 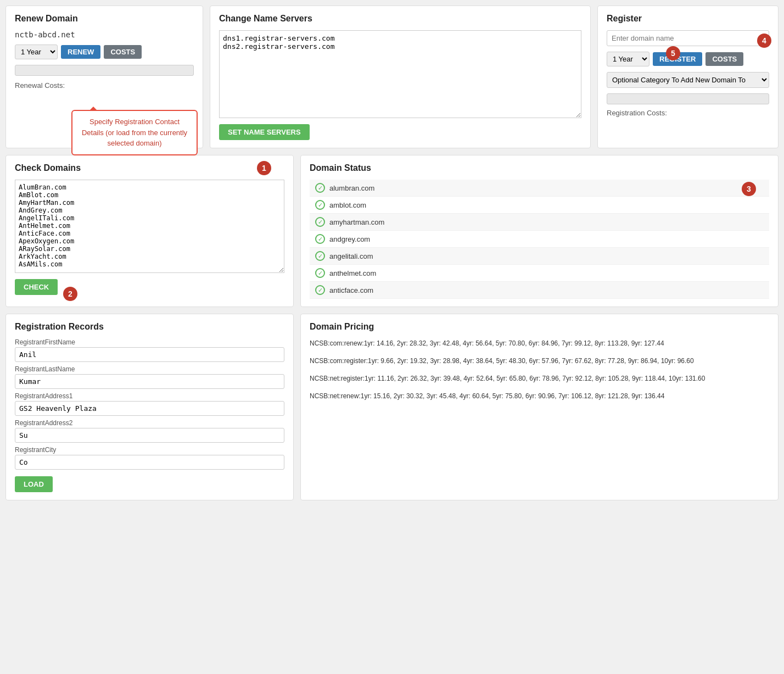 What do you see at coordinates (400, 74) in the screenshot?
I see `nameserver-textarea: dns1.registrar-servers.com dns2.registra…` at bounding box center [400, 74].